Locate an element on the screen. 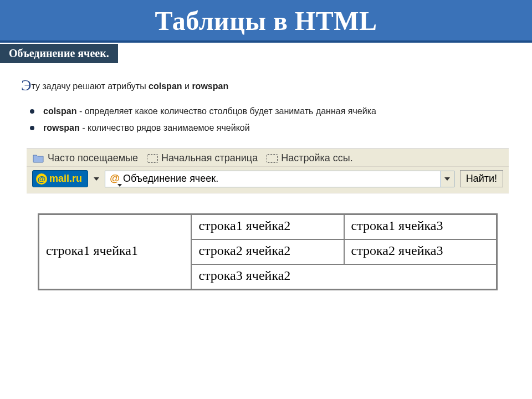 The image size is (532, 399). cell-r3c2: строка3 ячейка2 is located at coordinates (344, 277).